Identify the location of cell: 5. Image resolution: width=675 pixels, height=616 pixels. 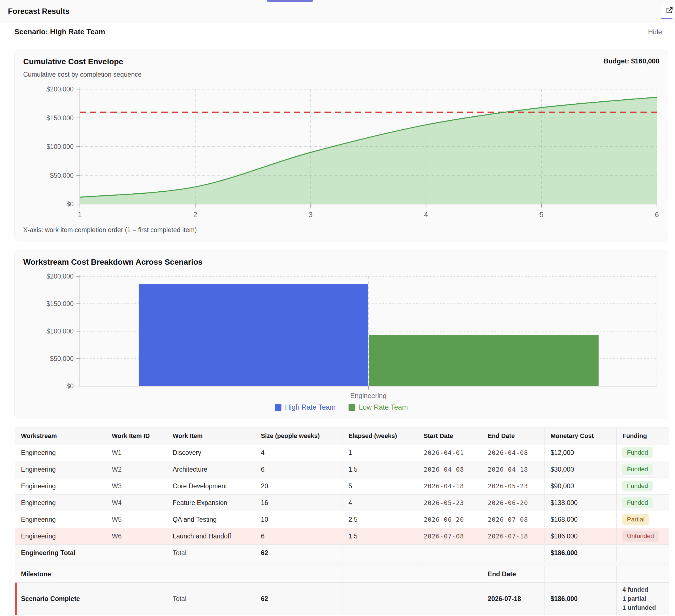
(380, 486).